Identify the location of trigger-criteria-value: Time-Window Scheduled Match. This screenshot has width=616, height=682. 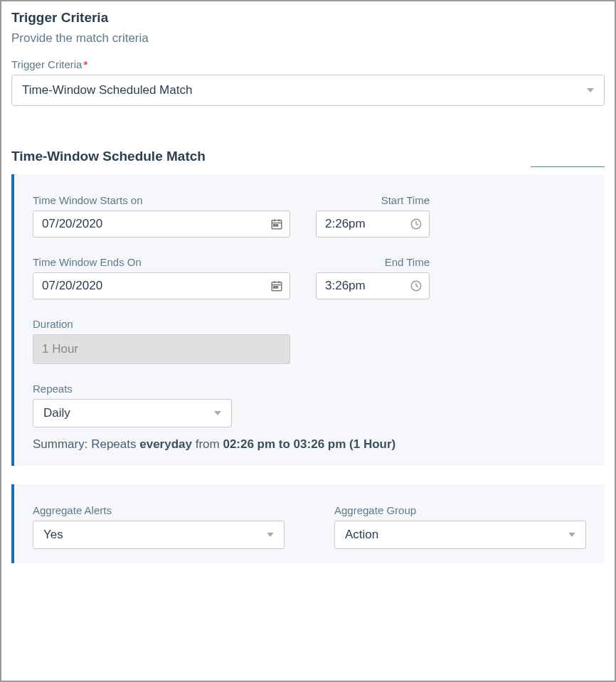
(107, 90).